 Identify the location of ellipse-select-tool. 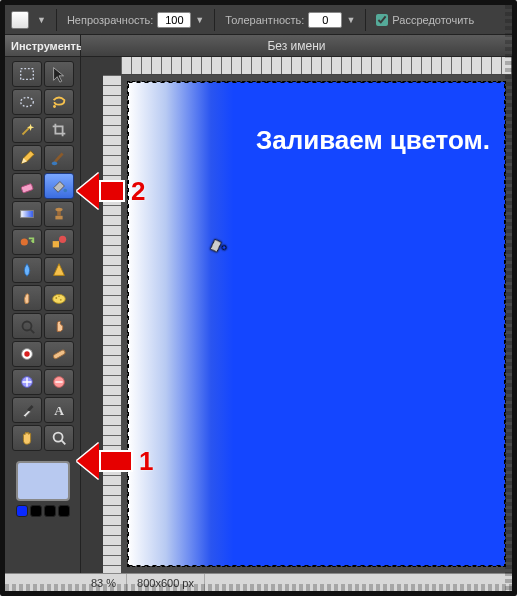
(27, 102).